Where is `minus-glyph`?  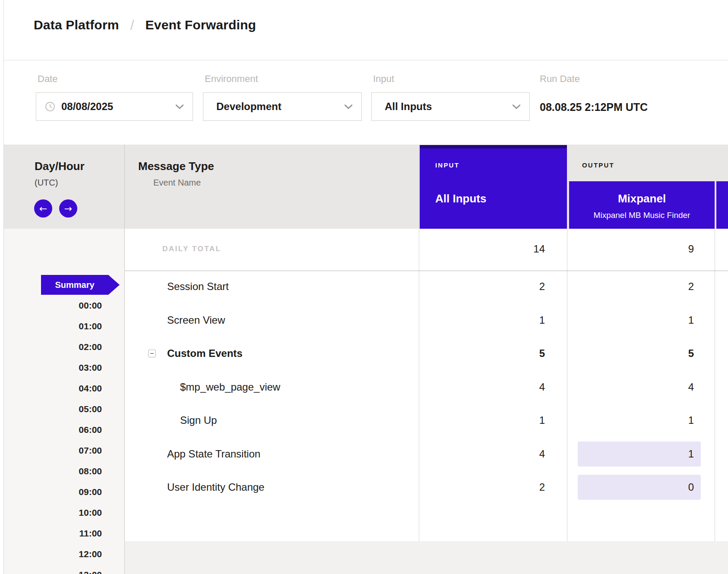
minus-glyph is located at coordinates (152, 353).